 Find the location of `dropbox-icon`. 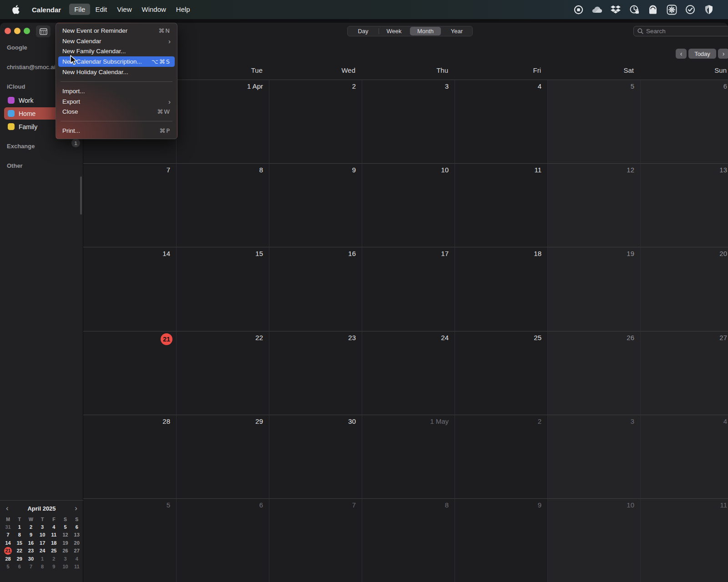

dropbox-icon is located at coordinates (616, 10).